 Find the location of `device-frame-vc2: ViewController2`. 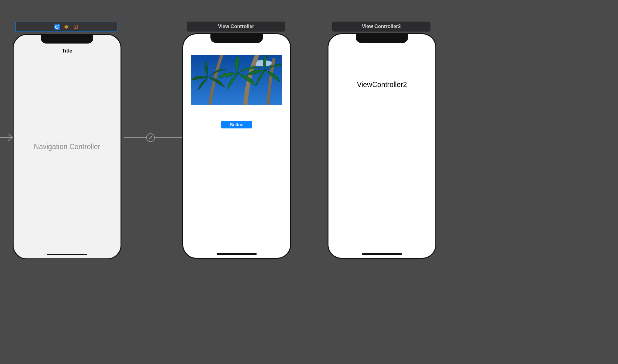

device-frame-vc2: ViewController2 is located at coordinates (382, 146).